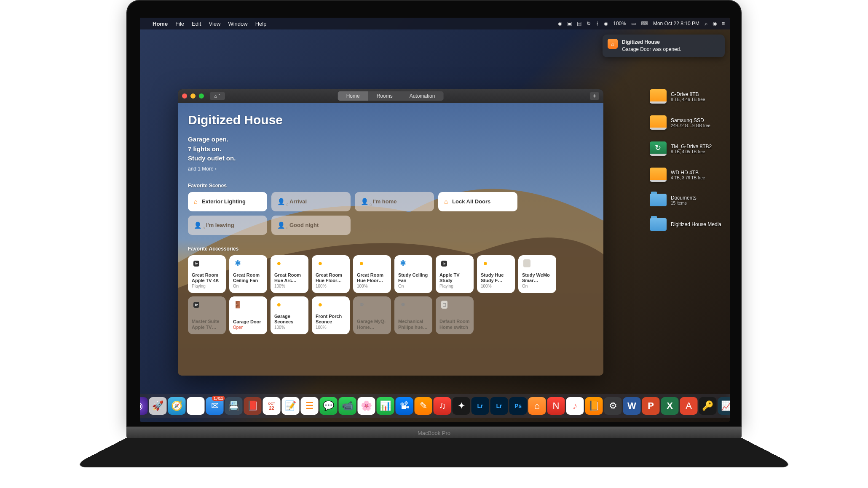 Image resolution: width=868 pixels, height=488 pixels. Describe the element at coordinates (619, 24) in the screenshot. I see `status-battery-pct: 100%` at that location.